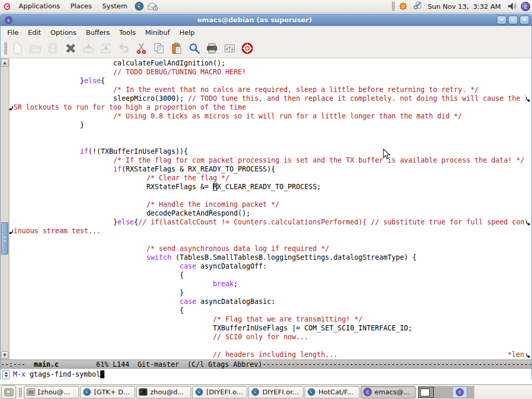  I want to click on code-line: // SCI0 only for now..., so click(270, 337).